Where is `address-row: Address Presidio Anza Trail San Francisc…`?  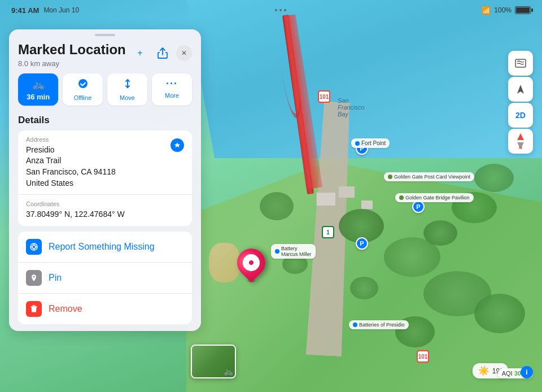
address-row: Address Presidio Anza Trail San Francisc… is located at coordinates (105, 163).